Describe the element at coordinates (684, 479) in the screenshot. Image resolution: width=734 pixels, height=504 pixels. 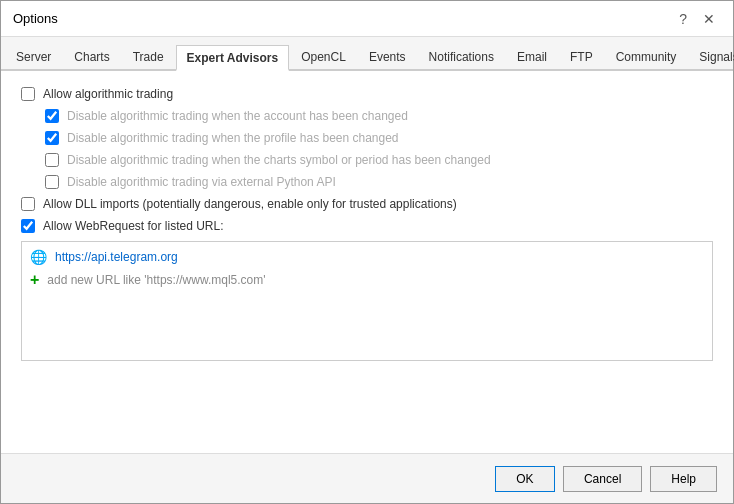
I see `help-footer-button: Help` at that location.